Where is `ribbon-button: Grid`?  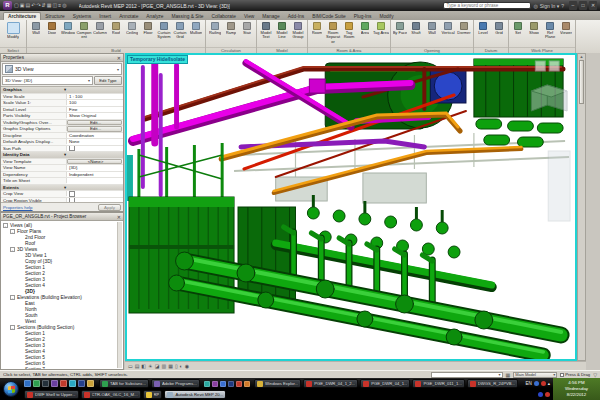
ribbon-button: Grid is located at coordinates (499, 34).